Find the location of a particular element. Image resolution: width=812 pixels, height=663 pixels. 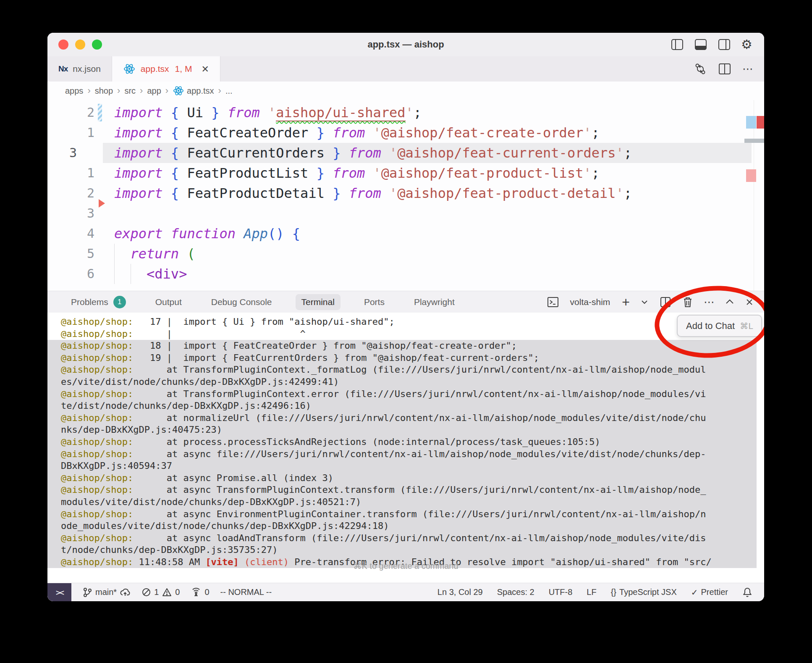

open-changes-icon is located at coordinates (700, 69).